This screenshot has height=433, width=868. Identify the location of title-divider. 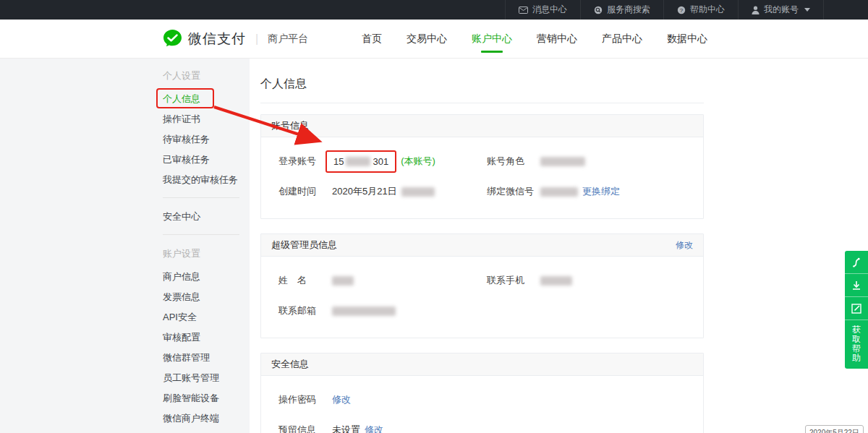
(482, 103).